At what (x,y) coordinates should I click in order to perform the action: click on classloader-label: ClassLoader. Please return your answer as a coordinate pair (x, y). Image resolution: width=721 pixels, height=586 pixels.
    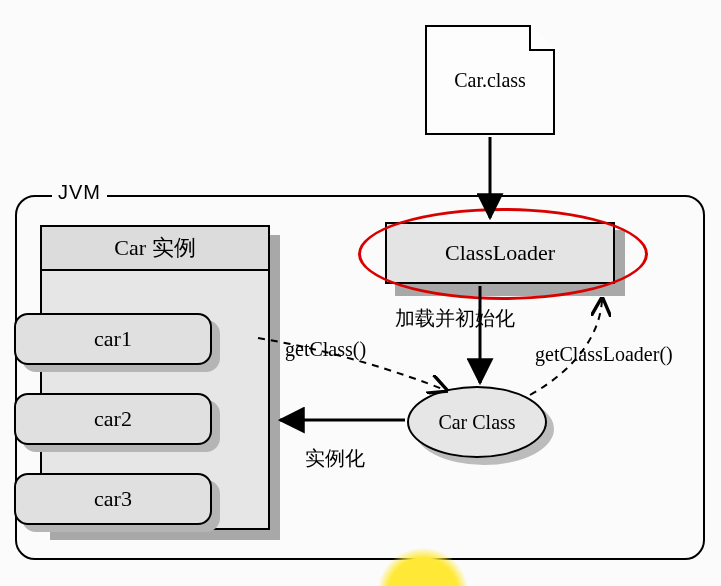
    Looking at the image, I should click on (500, 253).